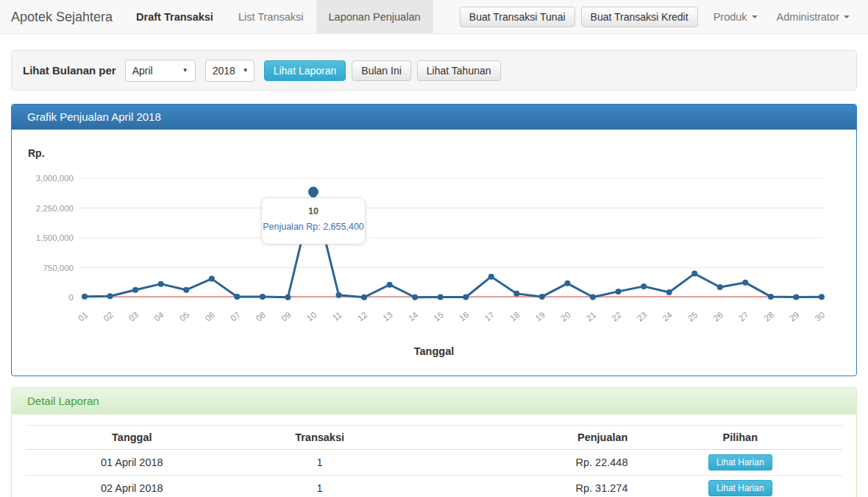 This screenshot has height=497, width=868. What do you see at coordinates (132, 462) in the screenshot?
I see `cell-tanggal: 01 April 2018` at bounding box center [132, 462].